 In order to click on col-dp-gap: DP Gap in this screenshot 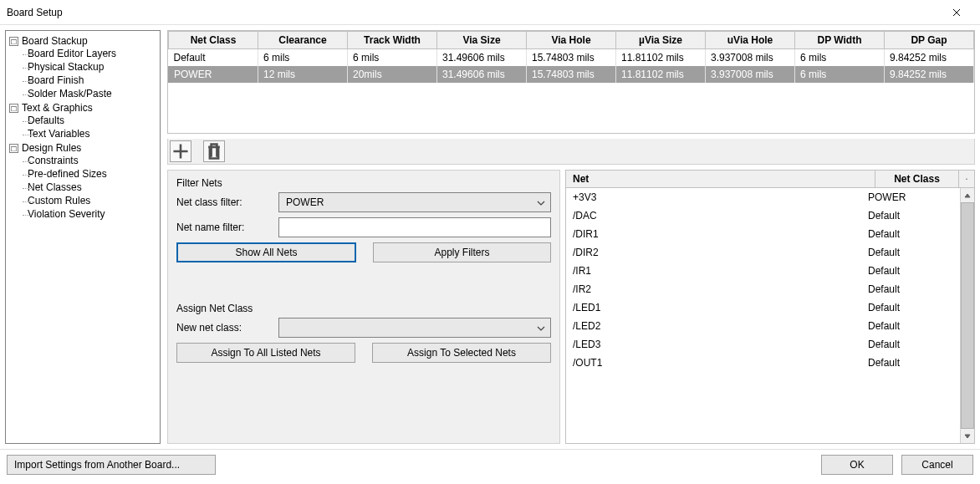, I will do `click(930, 40)`.